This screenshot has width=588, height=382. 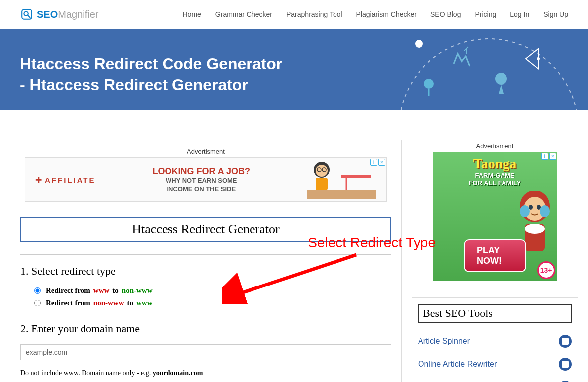 I want to click on nav-plagiarism-checker: Plagiarism Checker, so click(x=387, y=14).